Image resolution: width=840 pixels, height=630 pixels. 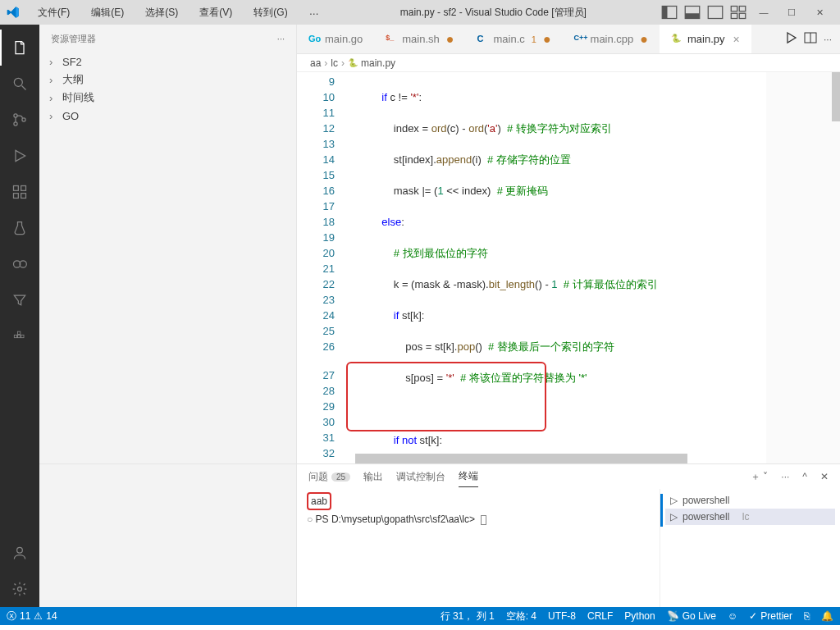 I want to click on menu-view: 查看(V), so click(x=216, y=13).